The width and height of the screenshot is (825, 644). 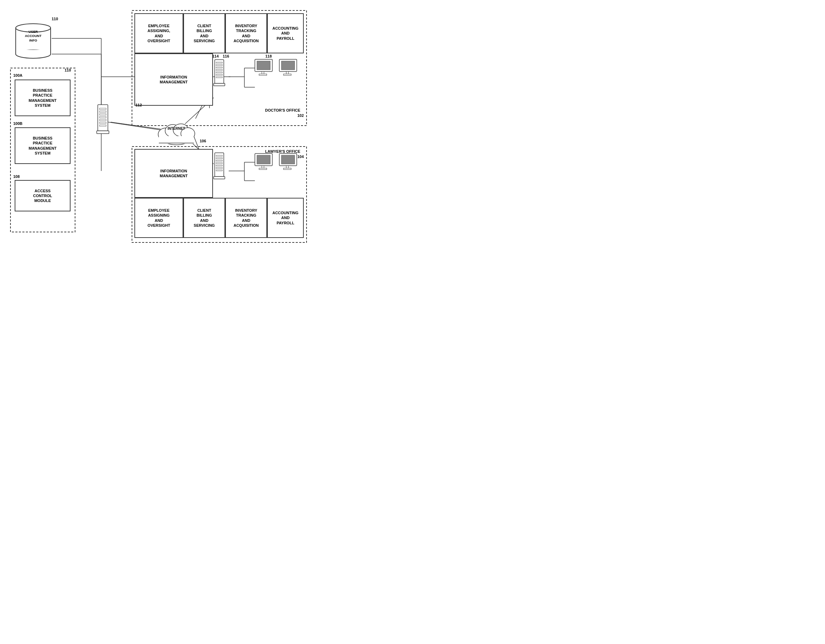 I want to click on access-control-module: ACCESSCONTROLMODULE, so click(x=43, y=196).